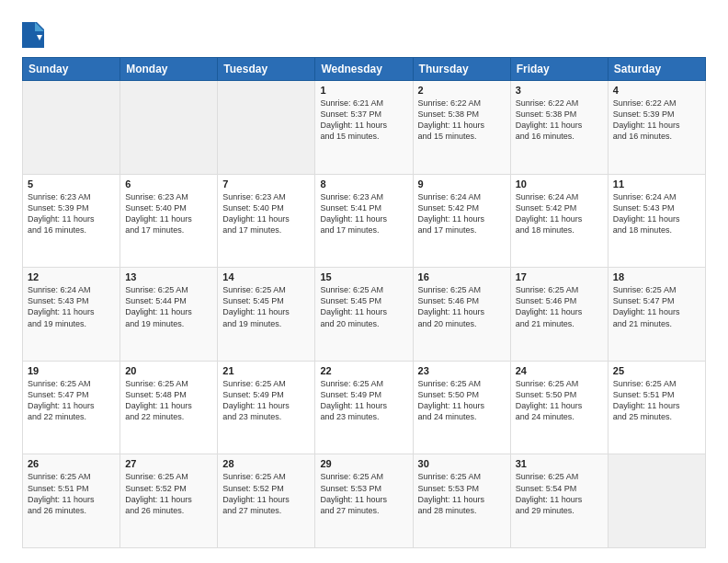 The width and height of the screenshot is (728, 563). I want to click on calendar-cell: 1Sunrise: 6:21 AM Sunset: 5:37 PM Daylig…, so click(364, 128).